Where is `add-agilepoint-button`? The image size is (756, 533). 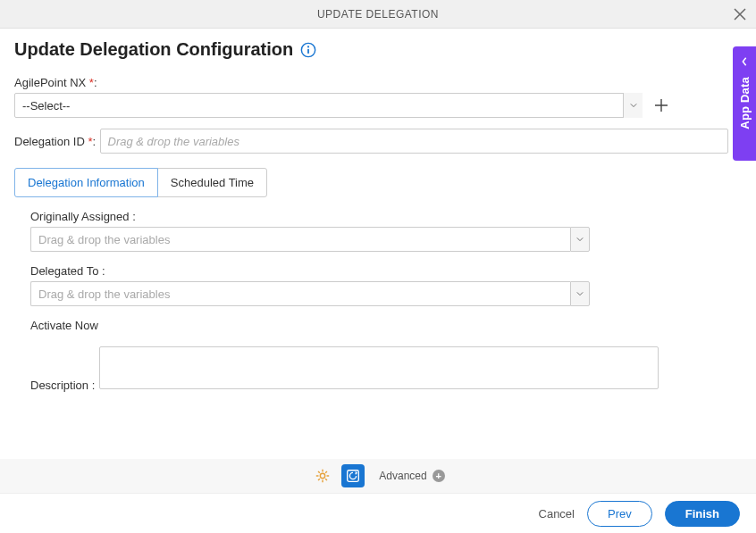
add-agilepoint-button is located at coordinates (661, 105).